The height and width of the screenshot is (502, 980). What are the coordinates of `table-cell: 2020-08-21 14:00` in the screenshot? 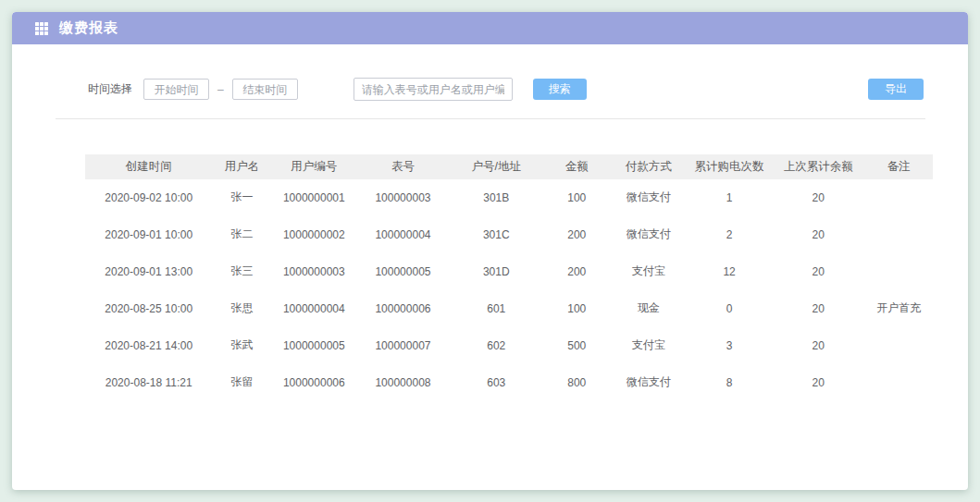 It's located at (148, 346).